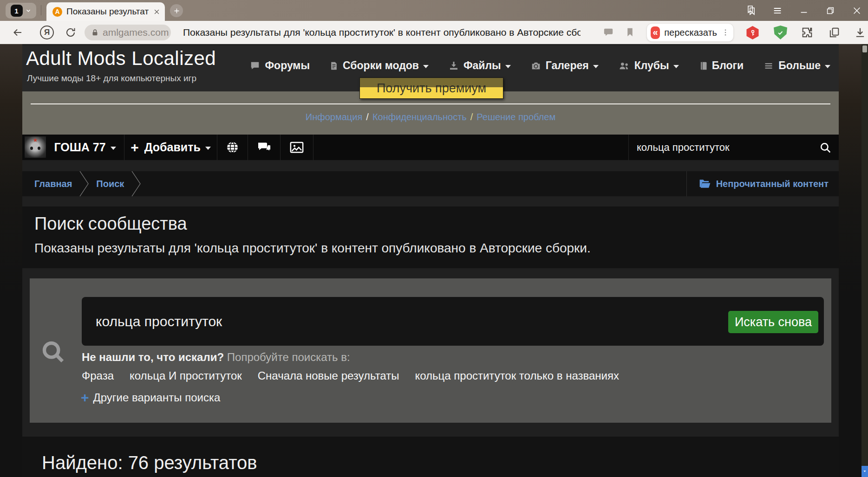  What do you see at coordinates (454, 66) in the screenshot?
I see `download-icon` at bounding box center [454, 66].